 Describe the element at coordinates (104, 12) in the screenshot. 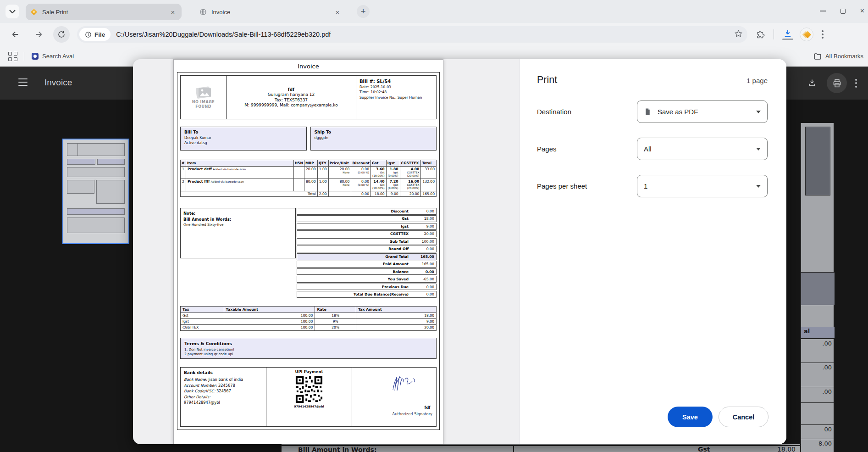

I see `tab-sale-print: Sale Print ×` at that location.